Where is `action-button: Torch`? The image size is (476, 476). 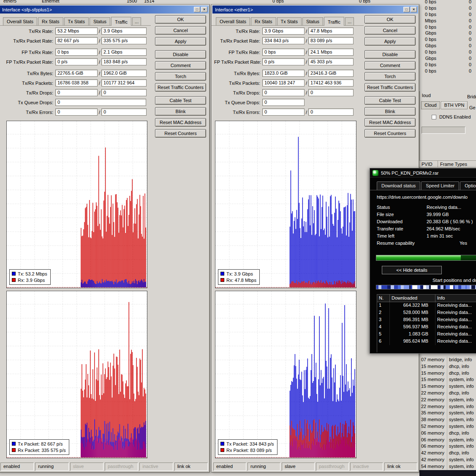 action-button: Torch is located at coordinates (390, 76).